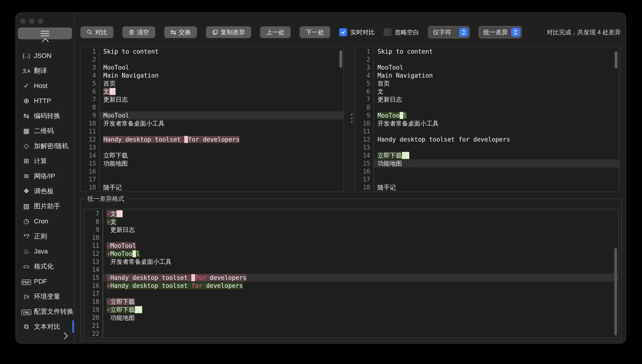 The image size is (642, 364). I want to click on sidebar-item-regex: *?正则, so click(45, 236).